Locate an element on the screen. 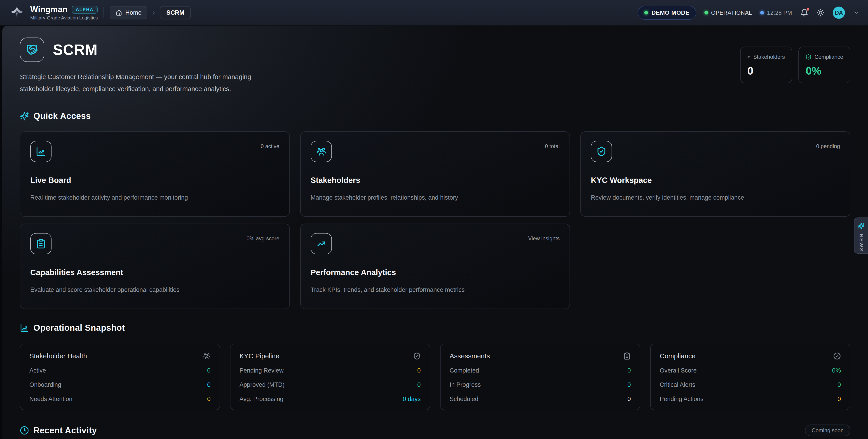  recent-activity-title: Recent Activity is located at coordinates (65, 430).